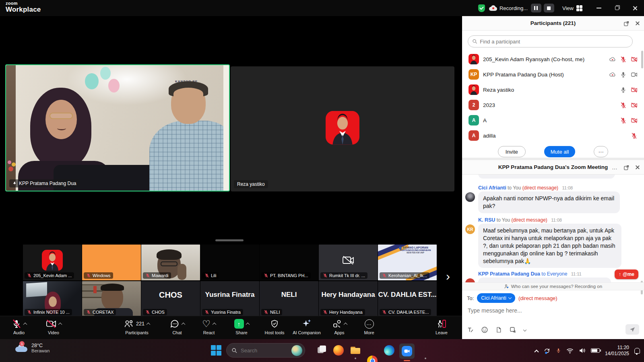  What do you see at coordinates (263, 351) in the screenshot?
I see `taskbar-search-input` at bounding box center [263, 351].